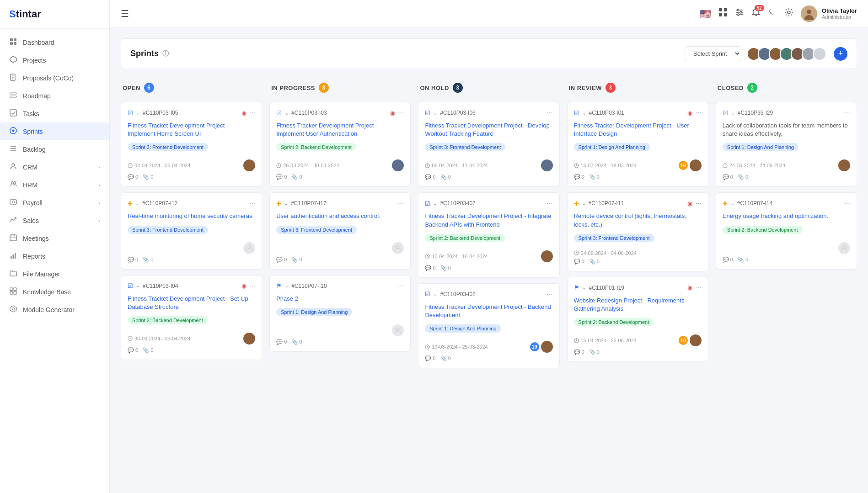 Image resolution: width=868 pixels, height=493 pixels. I want to click on card-c110p07-i10: ⚑ ⌄ #C110P07-I10 ··· Phase 2 Sprint 1: D…, so click(340, 313).